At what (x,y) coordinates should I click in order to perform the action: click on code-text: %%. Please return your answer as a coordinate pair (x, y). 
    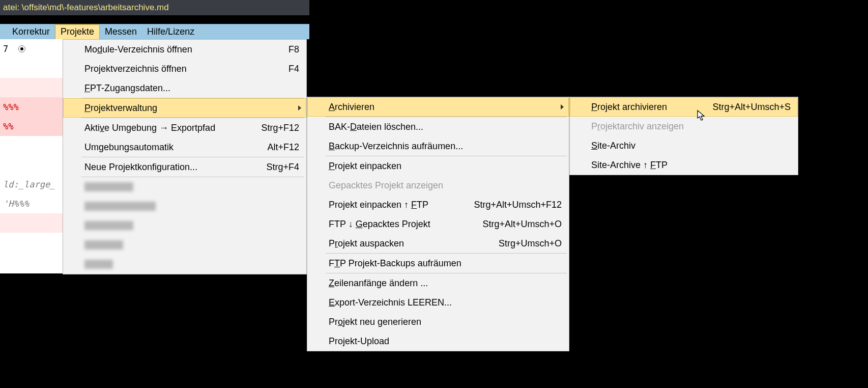
    Looking at the image, I should click on (8, 126).